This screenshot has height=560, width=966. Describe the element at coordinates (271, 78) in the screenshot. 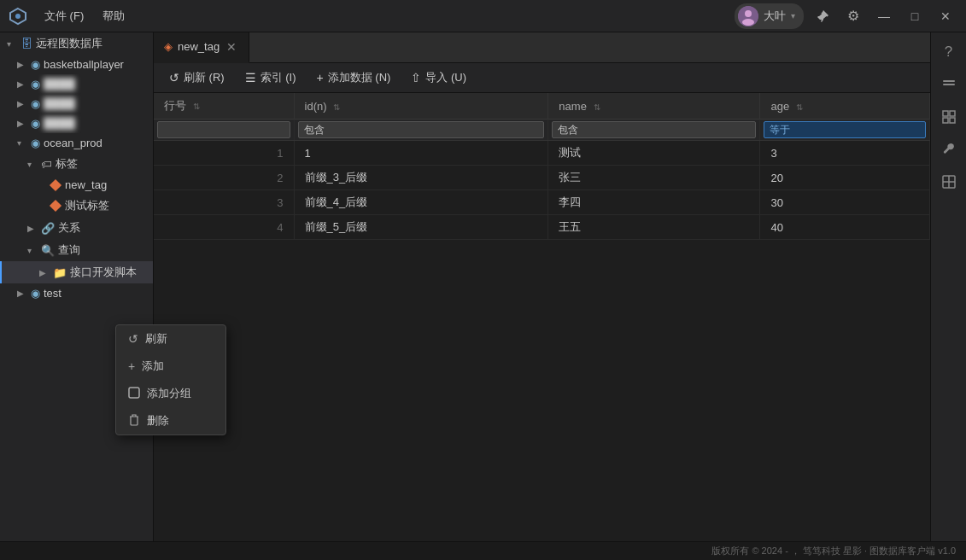

I see `index-button: ☰ 索引 (I)` at that location.